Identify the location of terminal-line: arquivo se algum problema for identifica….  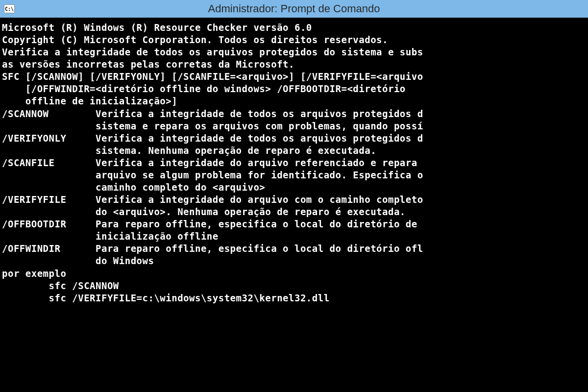
(294, 175).